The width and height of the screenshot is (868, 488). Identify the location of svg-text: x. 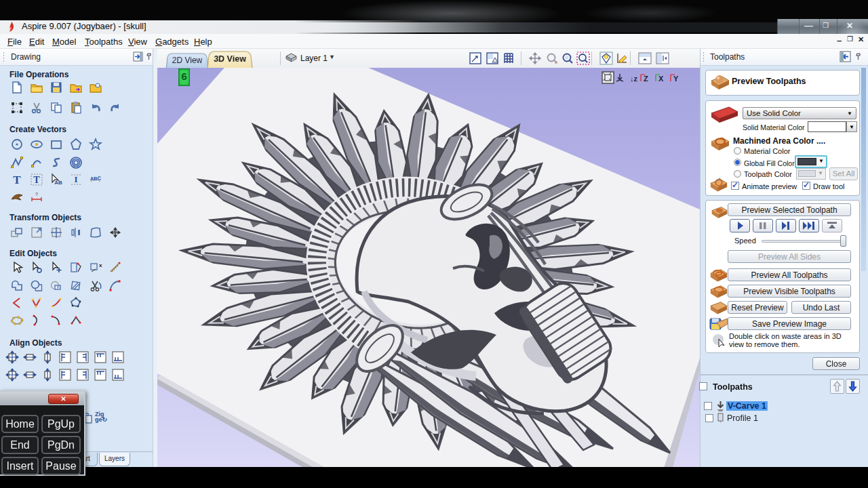
(100, 266).